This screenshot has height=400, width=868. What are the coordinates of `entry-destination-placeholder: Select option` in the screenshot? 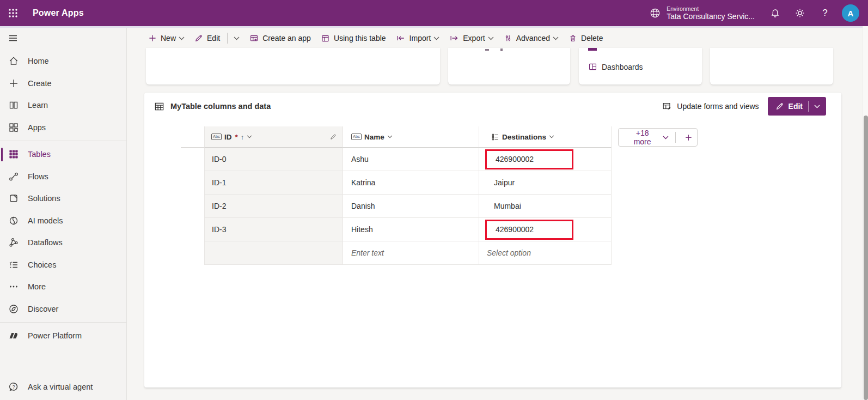 It's located at (546, 253).